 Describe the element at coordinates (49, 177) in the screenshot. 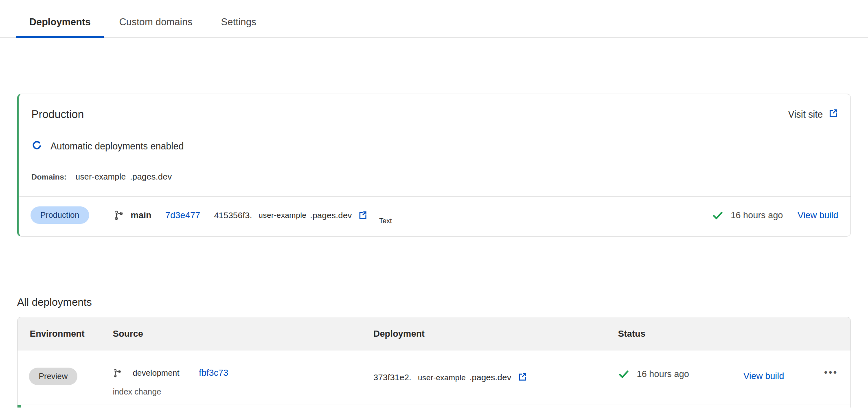

I see `domains-label: Domains:` at that location.